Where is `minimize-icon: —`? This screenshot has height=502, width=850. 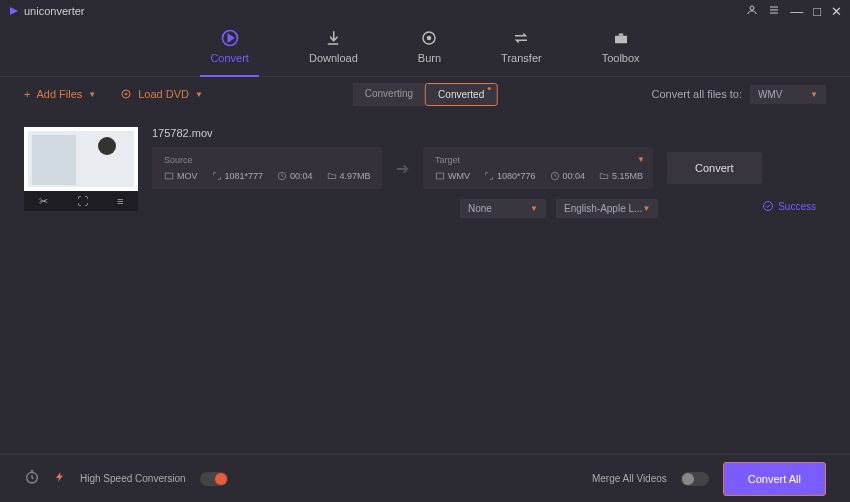
minimize-icon: — is located at coordinates (796, 12).